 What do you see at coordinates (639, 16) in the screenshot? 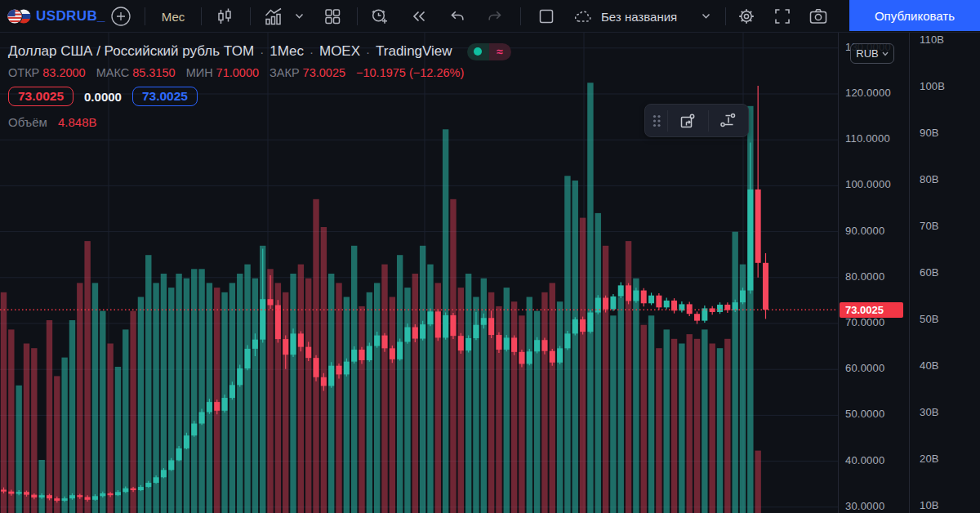
I see `layout-name-button: Без названия` at bounding box center [639, 16].